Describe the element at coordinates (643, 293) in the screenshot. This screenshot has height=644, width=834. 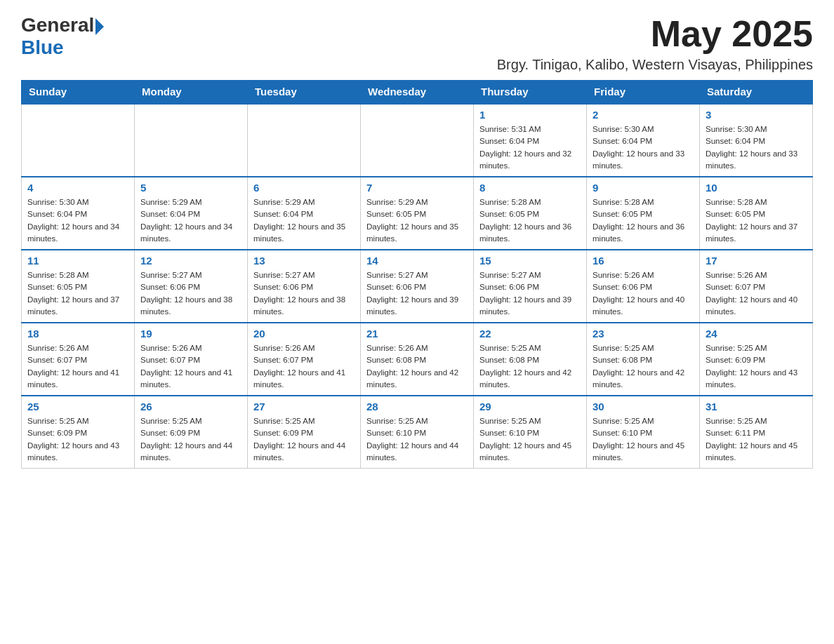
I see `day-info: Sunrise: 5:26 AM Sunset: 6:06 PM Dayligh…` at that location.